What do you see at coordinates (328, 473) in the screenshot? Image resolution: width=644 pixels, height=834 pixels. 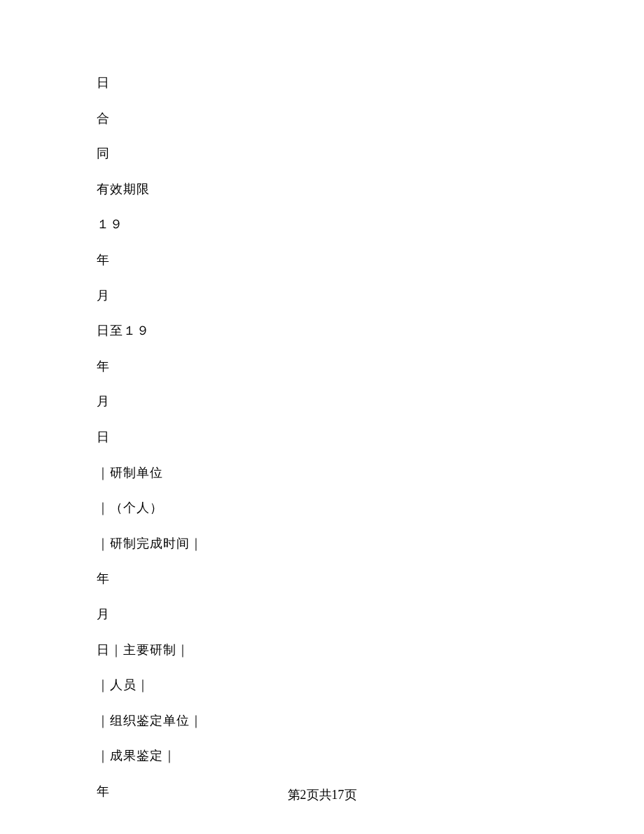 I see `text-line: ｜研制单位` at bounding box center [328, 473].